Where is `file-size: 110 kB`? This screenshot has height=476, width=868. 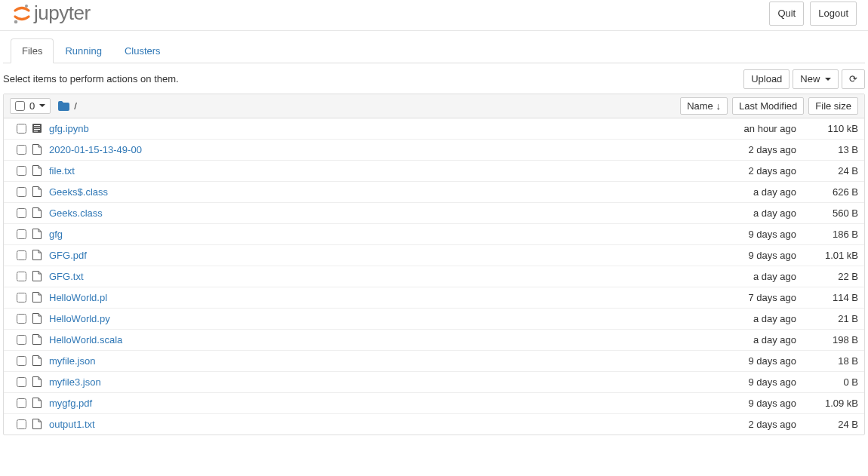 file-size: 110 kB is located at coordinates (831, 128).